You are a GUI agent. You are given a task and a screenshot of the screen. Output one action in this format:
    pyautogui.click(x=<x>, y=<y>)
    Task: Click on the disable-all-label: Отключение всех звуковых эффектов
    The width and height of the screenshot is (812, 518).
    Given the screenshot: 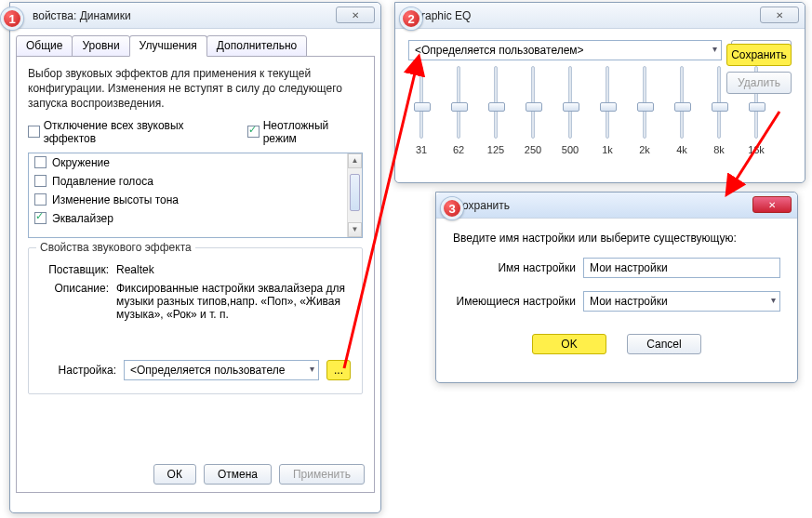 What is the action you would take?
    pyautogui.click(x=140, y=132)
    